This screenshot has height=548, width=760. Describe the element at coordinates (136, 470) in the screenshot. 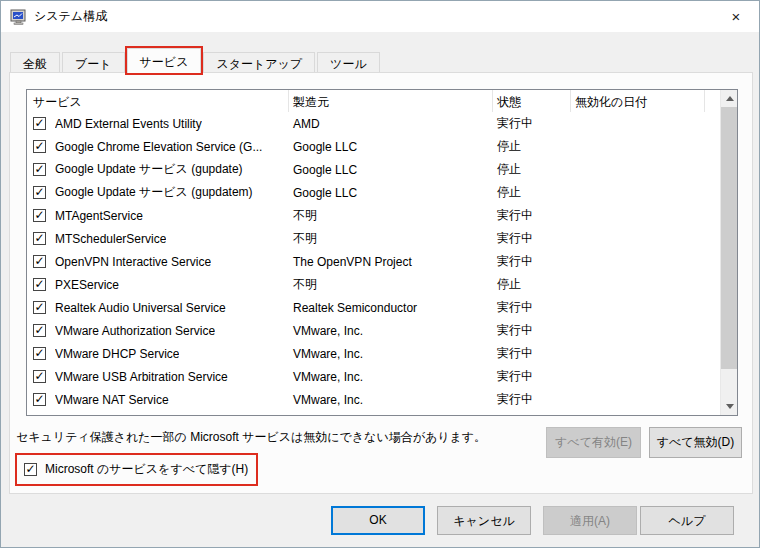

I see `hide-microsoft-services-annotation: ✓ Microsoft のサービスをすべて隠す(H)` at that location.